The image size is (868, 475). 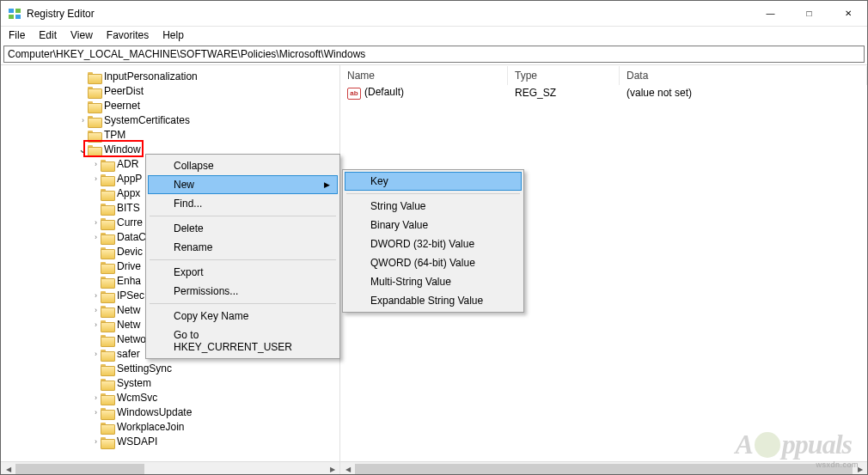 I want to click on window-controls: — □ ✕, so click(x=810, y=14).